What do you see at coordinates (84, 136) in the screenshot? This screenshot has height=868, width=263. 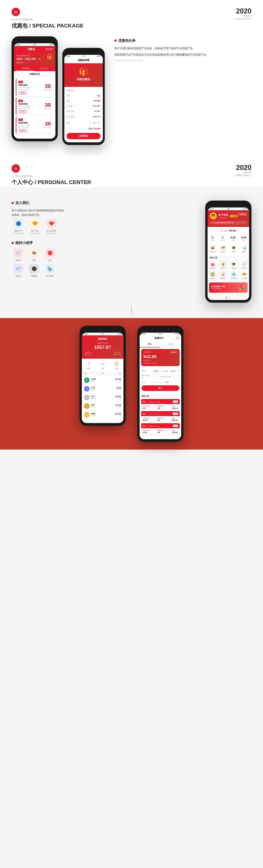 I see `buy-button: 立即购买` at bounding box center [84, 136].